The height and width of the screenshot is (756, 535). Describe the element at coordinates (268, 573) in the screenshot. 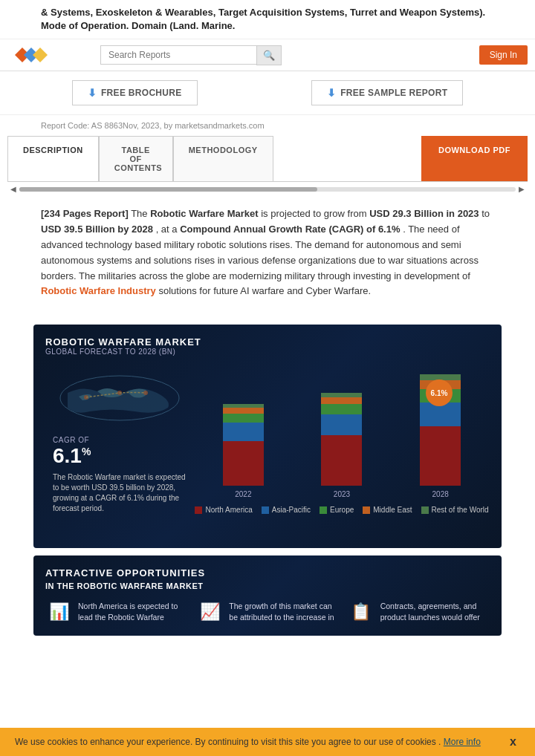

I see `opp-title: ATTRACTIVE OPPORTUNITIES` at that location.